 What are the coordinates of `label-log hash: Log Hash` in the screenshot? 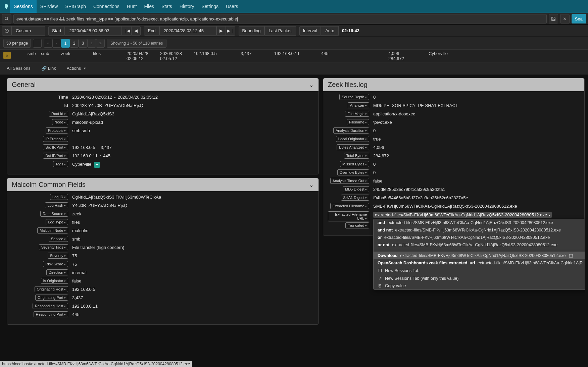 It's located at (56, 205).